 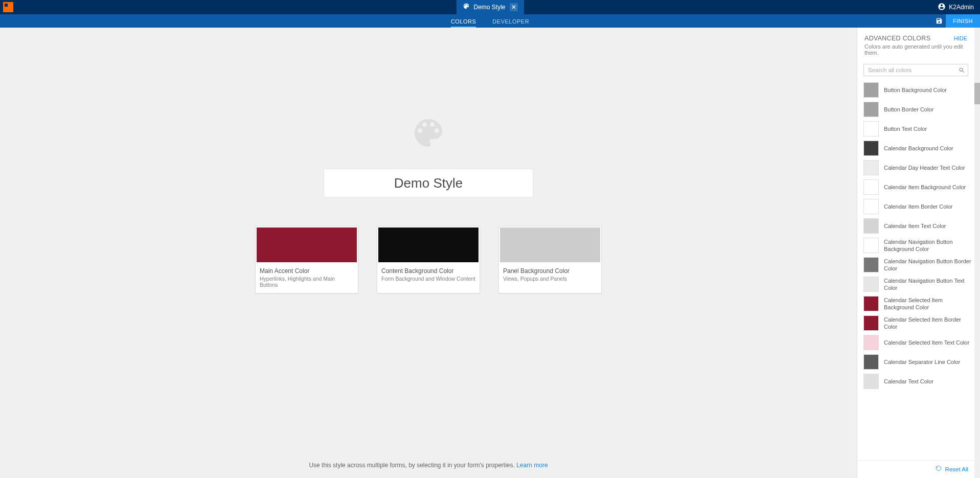 I want to click on footer-hint: Use this style across multiple forms, by…, so click(x=428, y=465).